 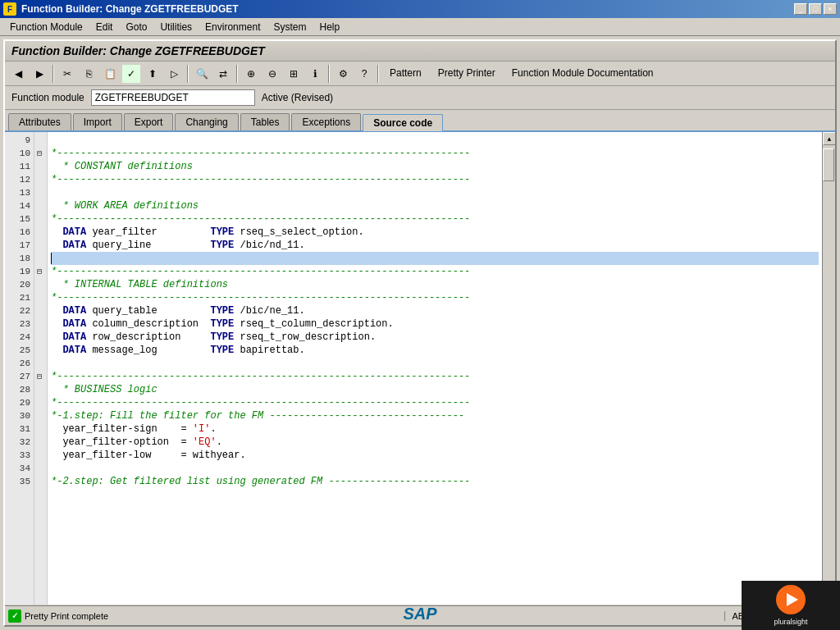 I want to click on activate-button: ⬆, so click(x=153, y=74).